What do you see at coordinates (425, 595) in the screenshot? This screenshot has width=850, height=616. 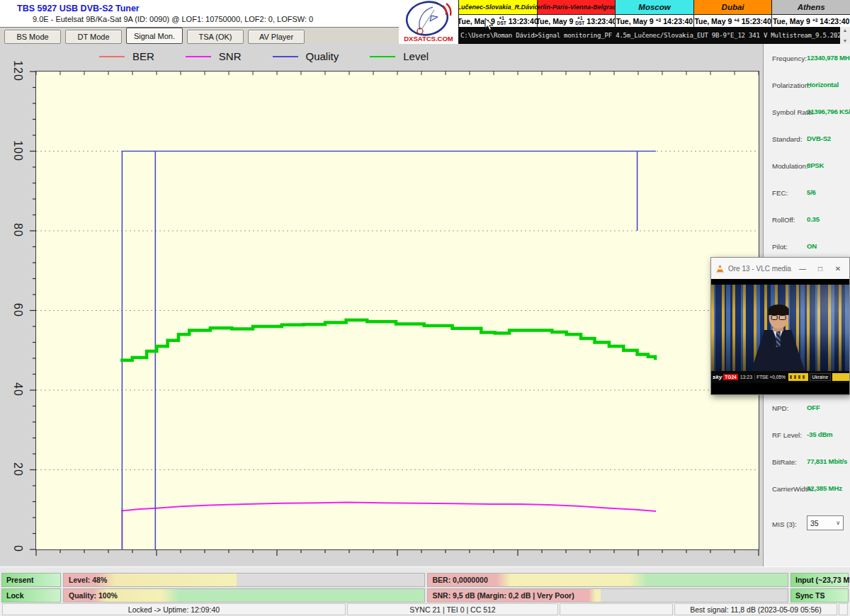 I see `status-row-2: Lock Quality: 100% SNR: 9,5 dB (Margin: …` at bounding box center [425, 595].